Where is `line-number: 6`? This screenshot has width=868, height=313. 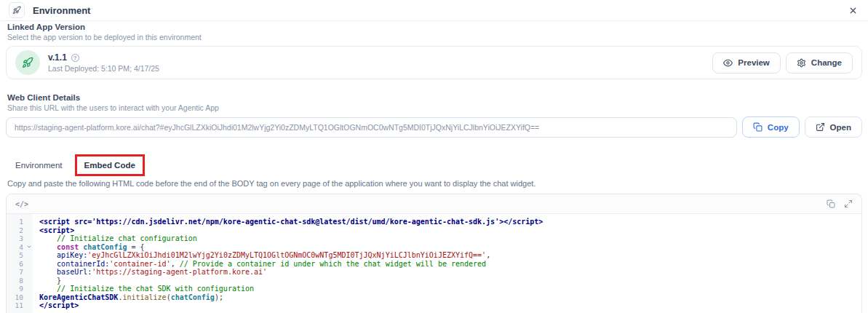
line-number: 6 is located at coordinates (20, 264).